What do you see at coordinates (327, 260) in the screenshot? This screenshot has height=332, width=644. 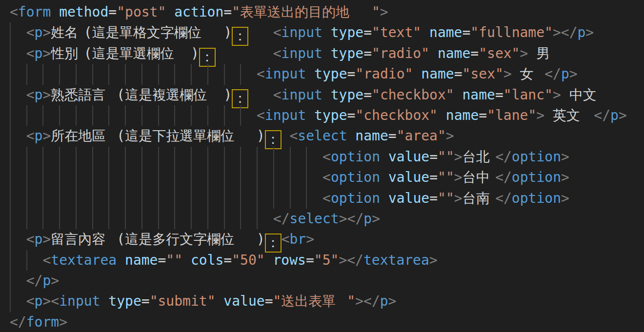 I see `code-token: "5"` at bounding box center [327, 260].